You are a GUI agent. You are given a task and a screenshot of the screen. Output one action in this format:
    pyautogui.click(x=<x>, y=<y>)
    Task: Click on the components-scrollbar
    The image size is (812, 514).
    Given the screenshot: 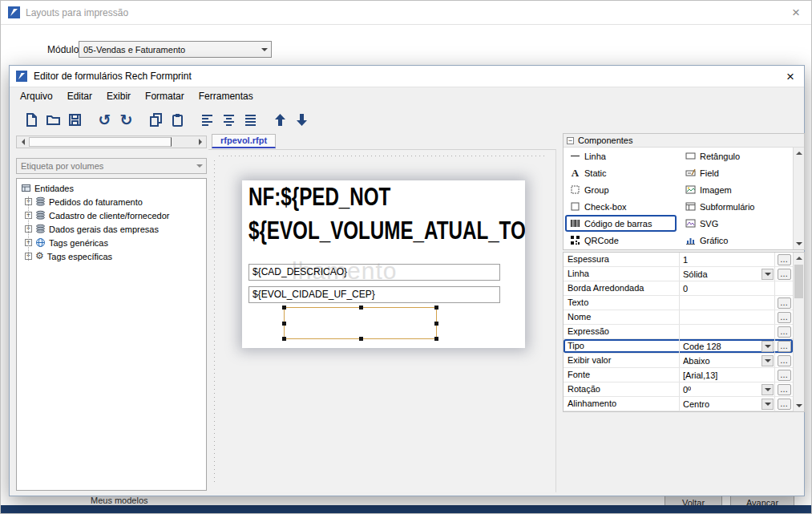 What is the action you would take?
    pyautogui.click(x=798, y=199)
    